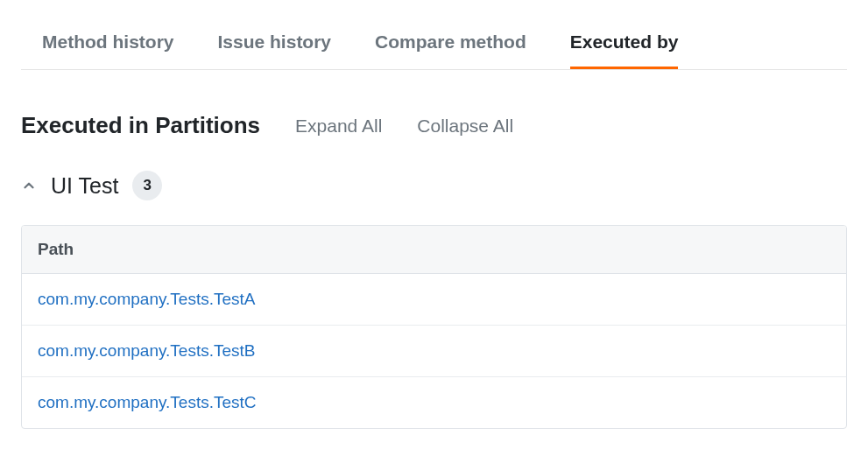 The width and height of the screenshot is (868, 470). I want to click on partition-count-badge: 3, so click(147, 186).